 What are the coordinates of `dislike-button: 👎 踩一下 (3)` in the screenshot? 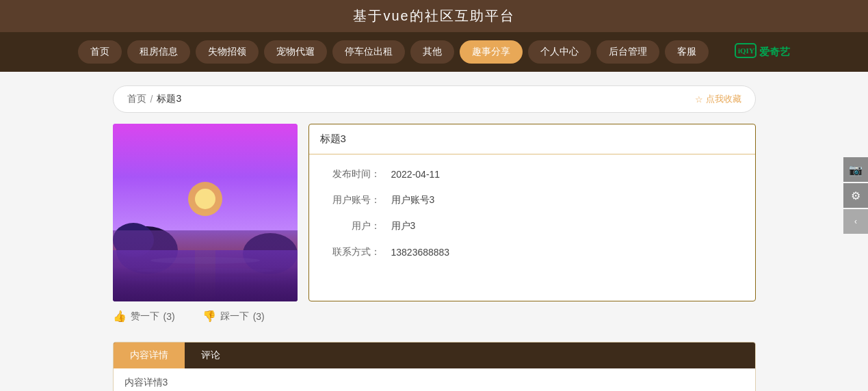 It's located at (234, 316).